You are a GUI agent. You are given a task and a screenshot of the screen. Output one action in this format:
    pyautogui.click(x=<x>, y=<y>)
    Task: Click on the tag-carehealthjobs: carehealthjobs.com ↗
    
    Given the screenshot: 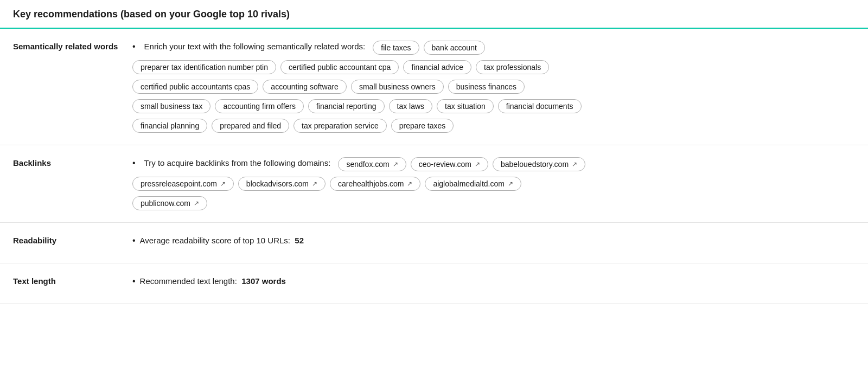 What is the action you would take?
    pyautogui.click(x=375, y=184)
    